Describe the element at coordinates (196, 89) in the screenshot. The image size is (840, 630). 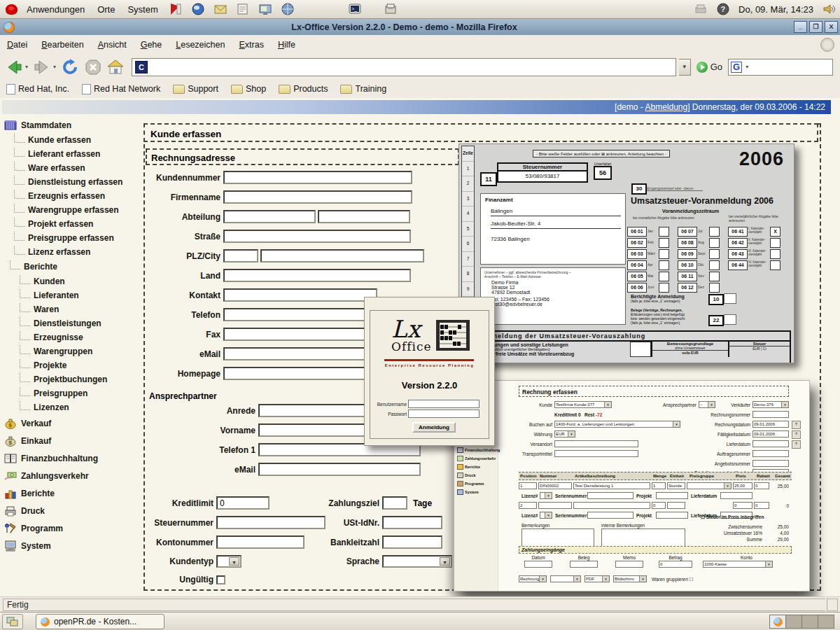
I see `bookmark-folder-support: Support` at that location.